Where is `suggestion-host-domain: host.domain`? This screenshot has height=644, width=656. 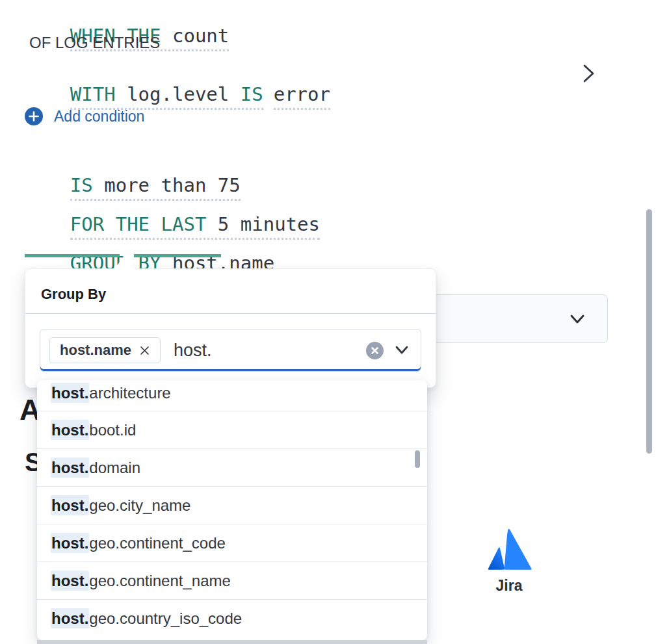
suggestion-host-domain: host.domain is located at coordinates (232, 467).